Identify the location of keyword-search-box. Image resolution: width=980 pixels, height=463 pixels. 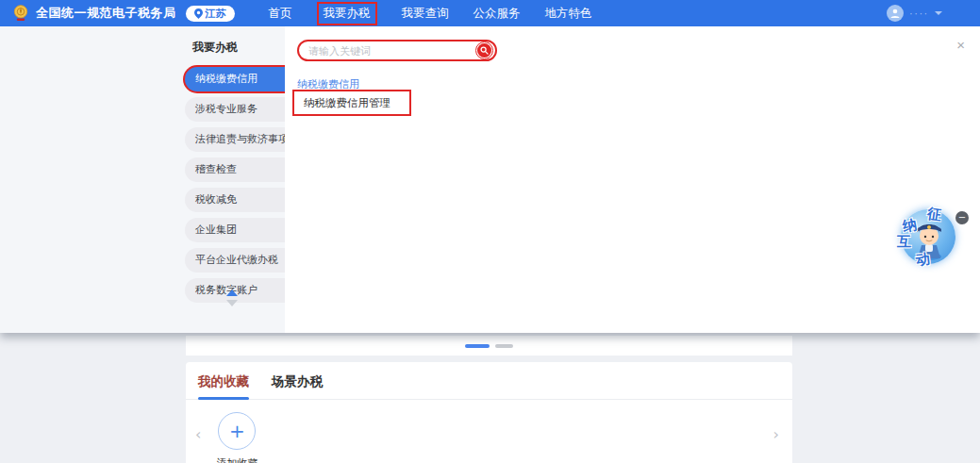
(397, 51).